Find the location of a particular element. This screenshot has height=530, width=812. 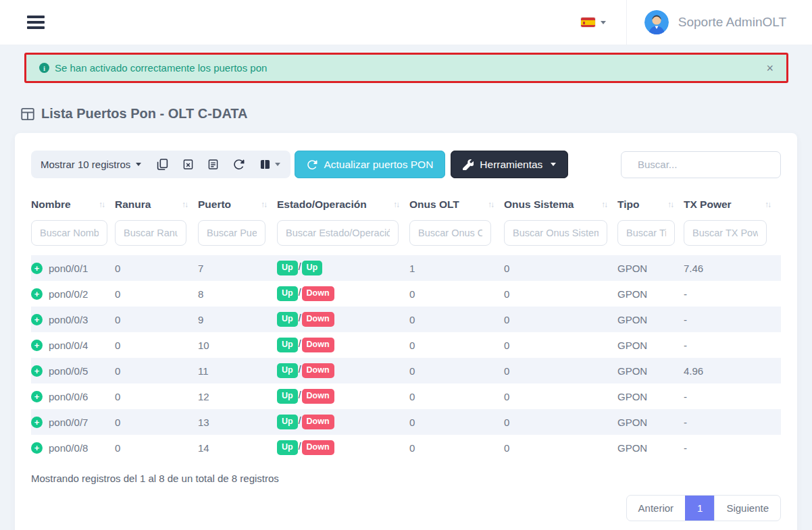

cell-tx-power: 7.46 is located at coordinates (732, 268).